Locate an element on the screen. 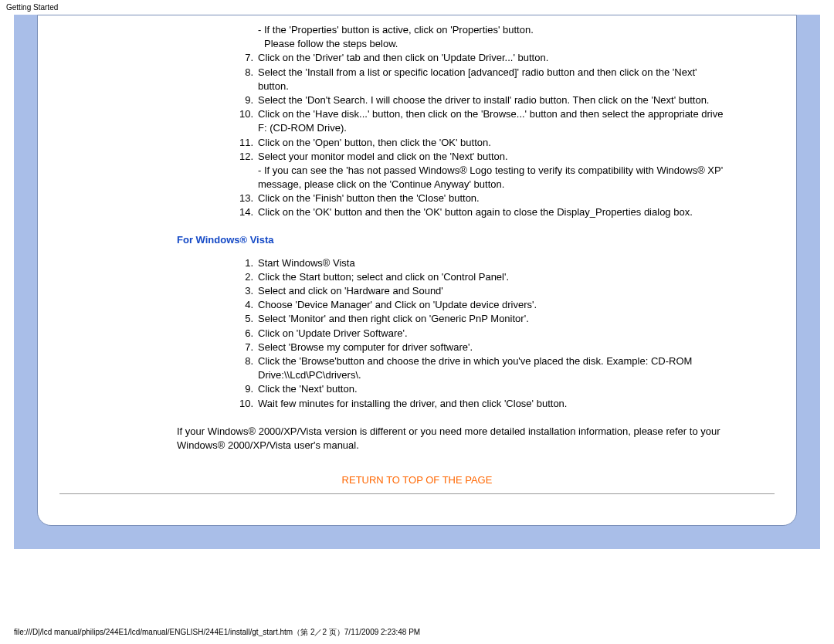 The height and width of the screenshot is (644, 834). list-text: Click on the 'Have disk...' button, then… is located at coordinates (491, 120).